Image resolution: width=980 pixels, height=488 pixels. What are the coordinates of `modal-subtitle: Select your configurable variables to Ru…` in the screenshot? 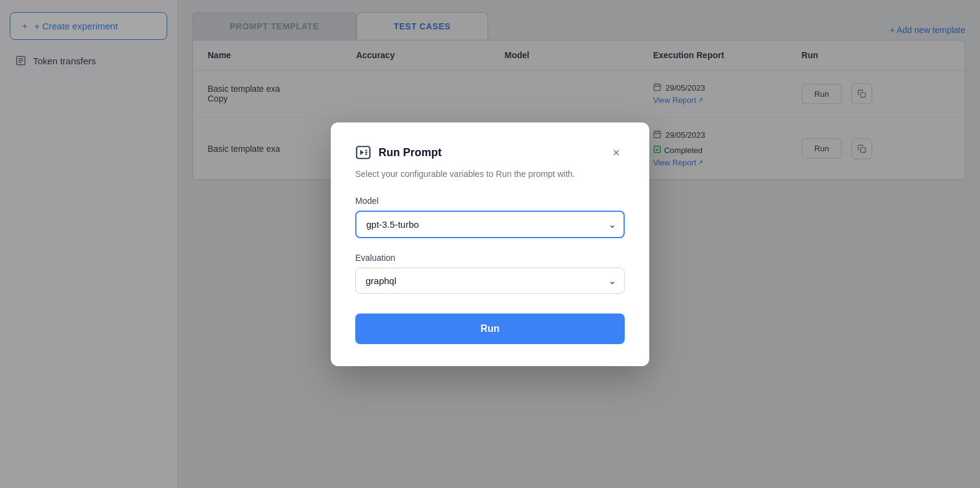 It's located at (490, 174).